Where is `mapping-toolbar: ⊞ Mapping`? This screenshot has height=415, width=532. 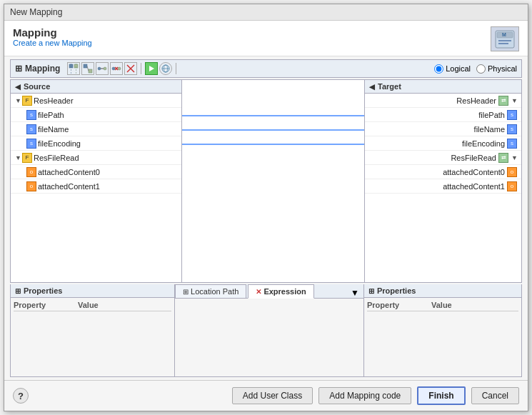 mapping-toolbar: ⊞ Mapping is located at coordinates (266, 69).